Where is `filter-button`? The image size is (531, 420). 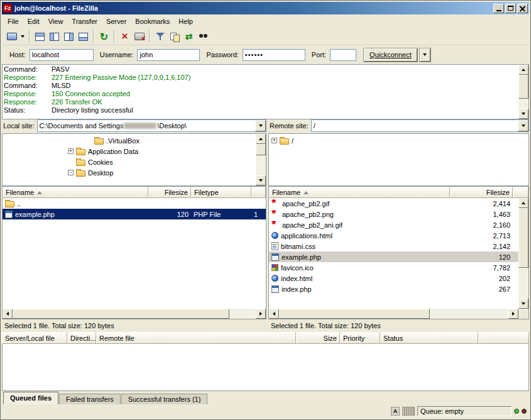 filter-button is located at coordinates (160, 36).